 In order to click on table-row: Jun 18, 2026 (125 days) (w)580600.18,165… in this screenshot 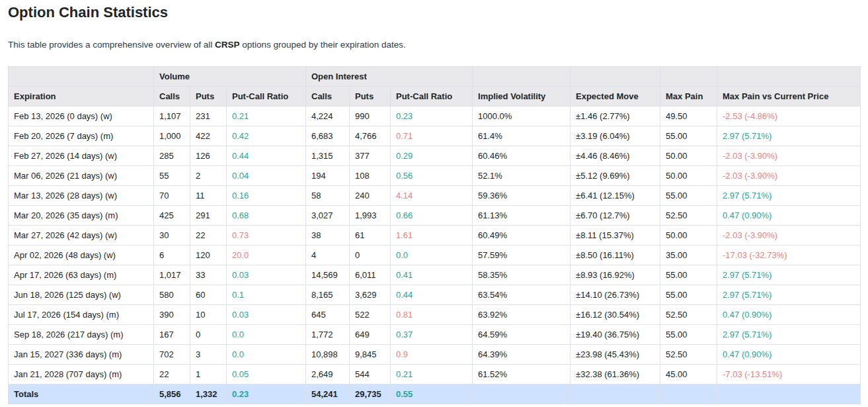, I will do `click(435, 295)`.